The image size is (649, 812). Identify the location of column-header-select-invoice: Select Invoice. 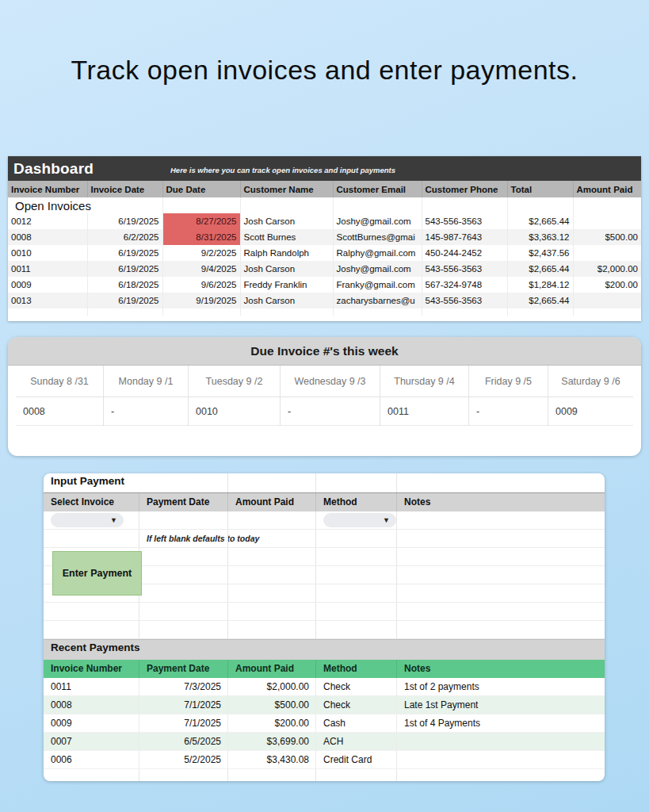
(91, 503).